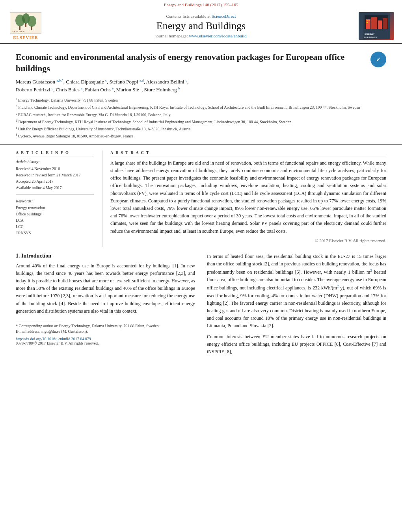 The image size is (402, 532). What do you see at coordinates (248, 243) in the screenshot?
I see `copyright-line: © 2017 Elsevier B.V. All rights reserved…` at bounding box center [248, 243].